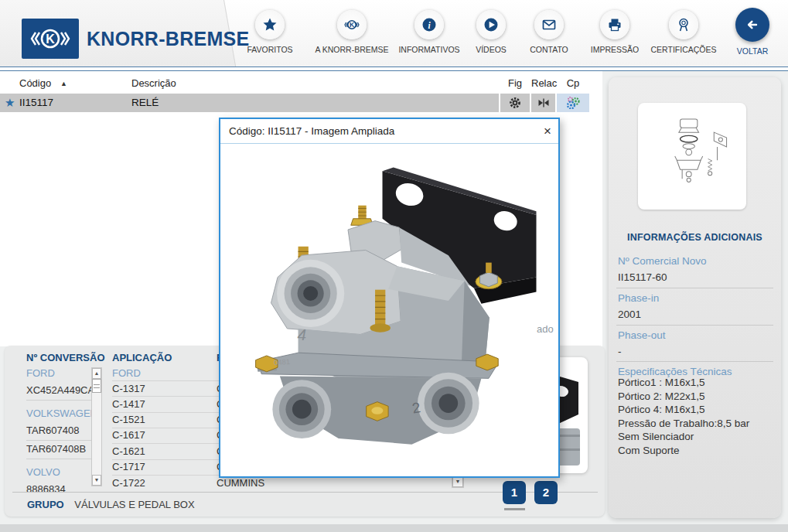 The image size is (788, 532). I want to click on scrollbar-thumb, so click(97, 386).